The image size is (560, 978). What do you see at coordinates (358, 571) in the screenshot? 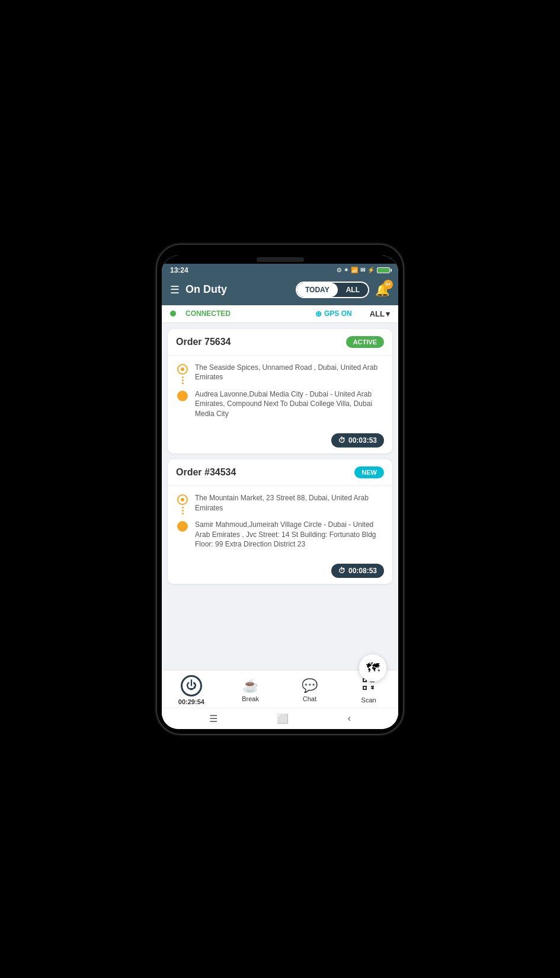
I see `order-time-34534: ⏱ 00:08:53` at bounding box center [358, 571].